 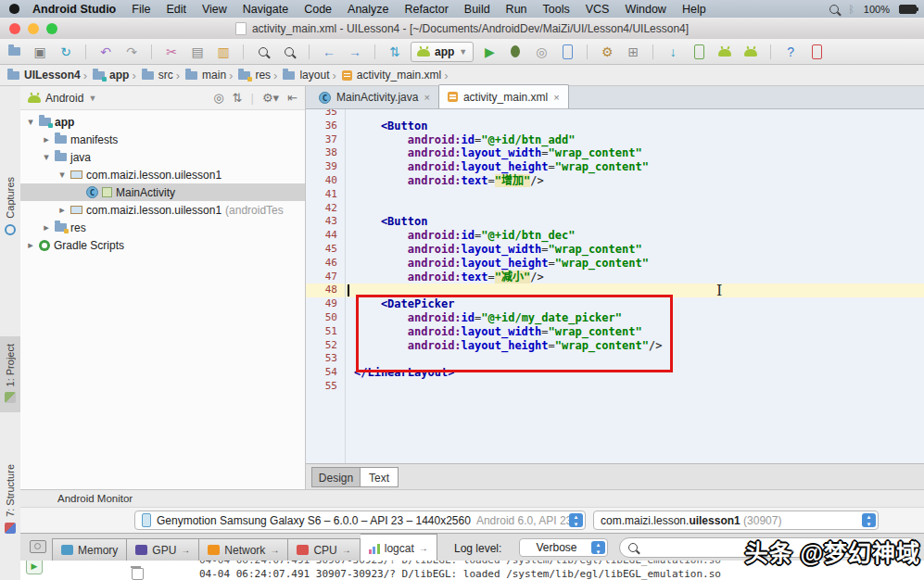 What do you see at coordinates (442, 52) in the screenshot?
I see `run-configuration-dropdown: app ▼` at bounding box center [442, 52].